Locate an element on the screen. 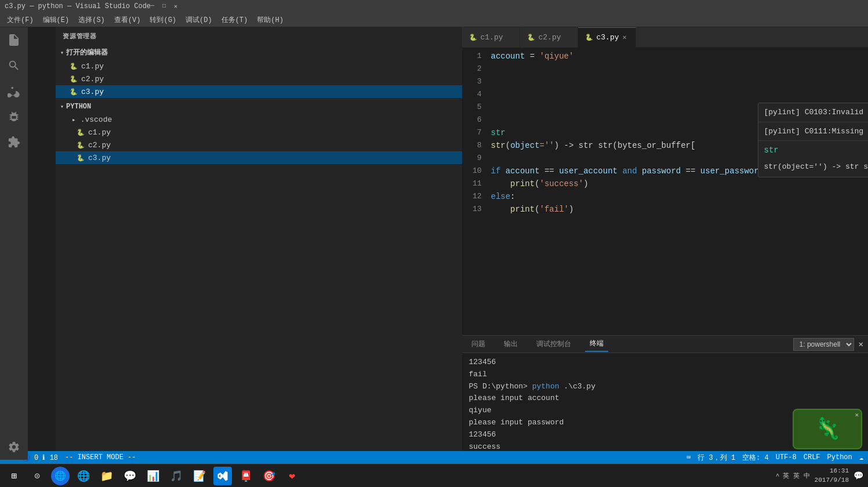 This screenshot has height=487, width=868. taskbar-vscode is located at coordinates (223, 476).